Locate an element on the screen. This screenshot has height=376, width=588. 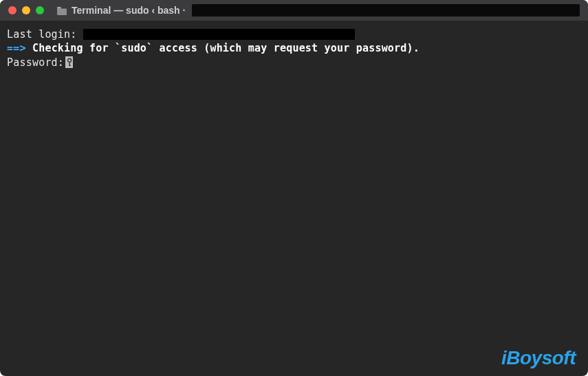
terminal-body: Last login: ==> Checking for `sudo` acce… is located at coordinates (294, 48).